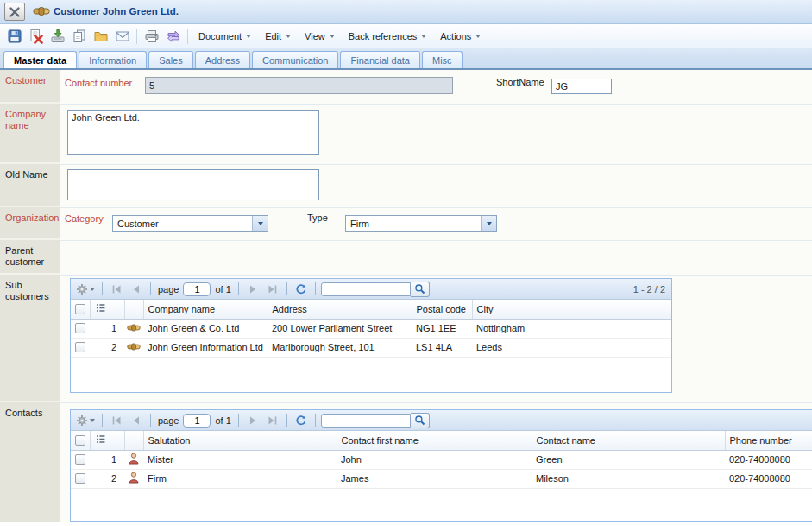 The image size is (812, 526). I want to click on customer-icon, so click(134, 347).